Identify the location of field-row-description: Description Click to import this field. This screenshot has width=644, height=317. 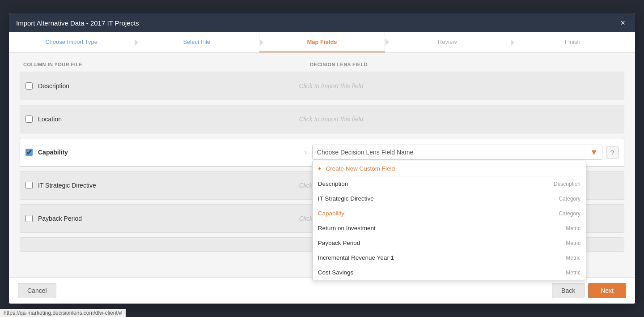
(322, 86).